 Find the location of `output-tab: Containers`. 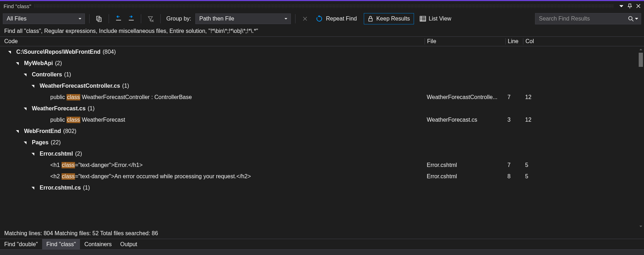

output-tab: Containers is located at coordinates (98, 244).